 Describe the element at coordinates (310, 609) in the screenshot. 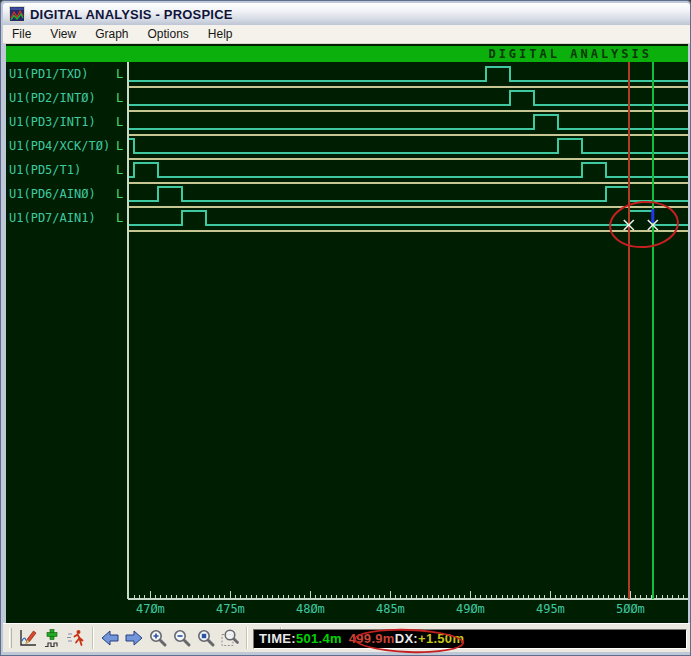

I see `x-tick-label: 48Øm` at that location.